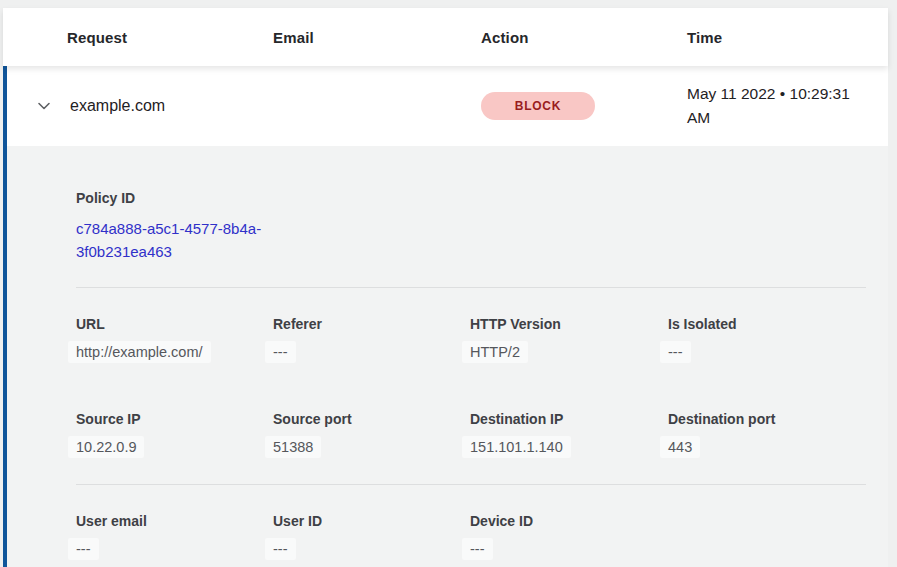 The width and height of the screenshot is (897, 567). What do you see at coordinates (788, 38) in the screenshot?
I see `column-header-time: Time` at bounding box center [788, 38].